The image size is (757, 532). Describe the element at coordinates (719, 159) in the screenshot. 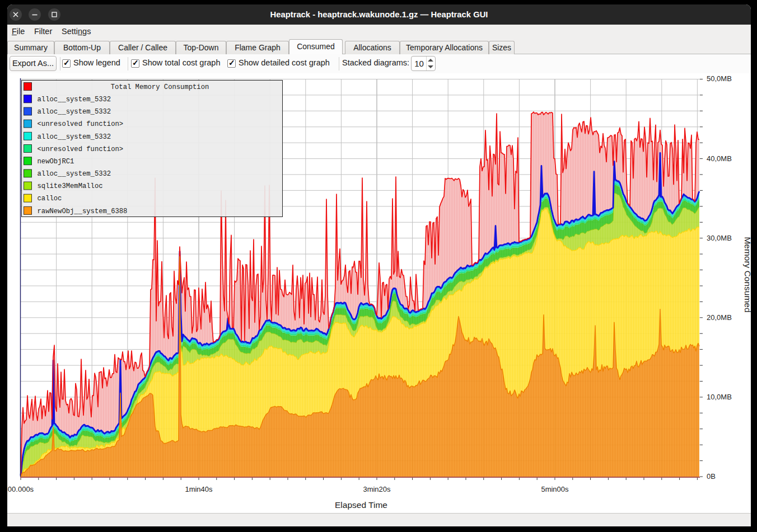

I see `svg-text: 40,0MB` at that location.